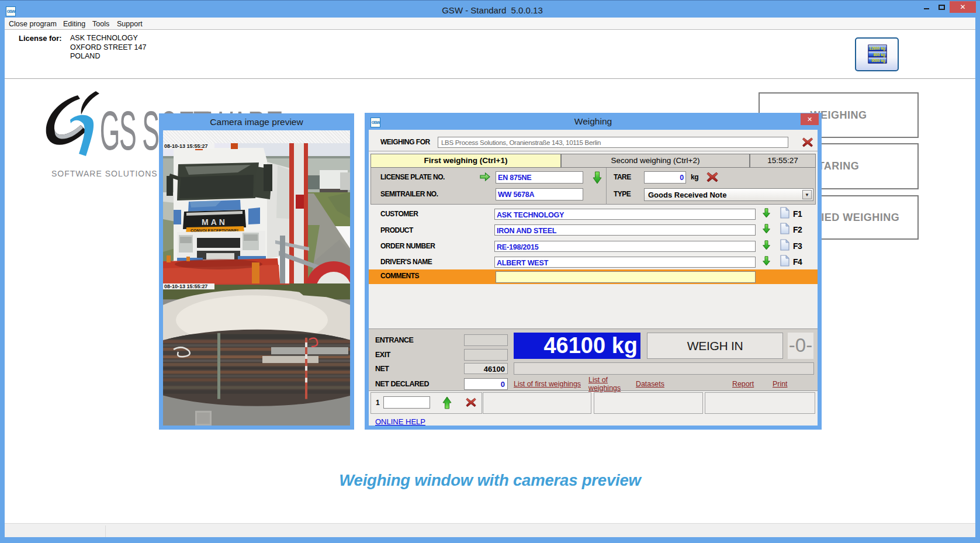  I want to click on svg-text: 800 kg, so click(879, 55).